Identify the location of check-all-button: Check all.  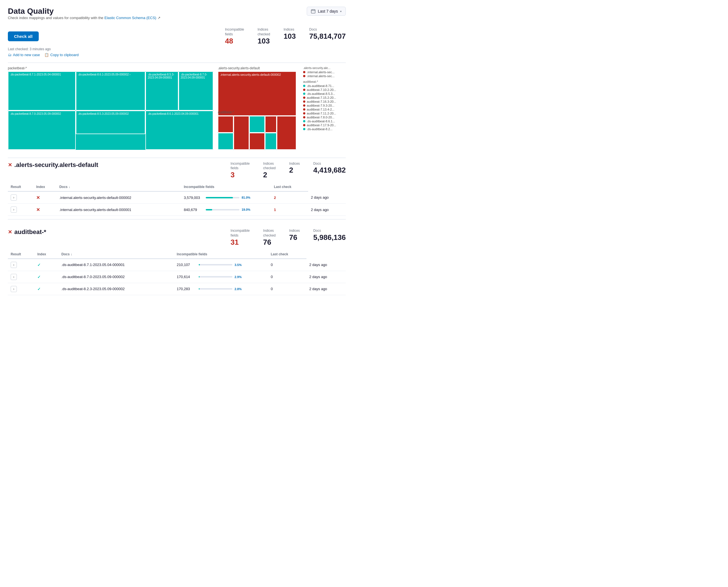
(23, 37).